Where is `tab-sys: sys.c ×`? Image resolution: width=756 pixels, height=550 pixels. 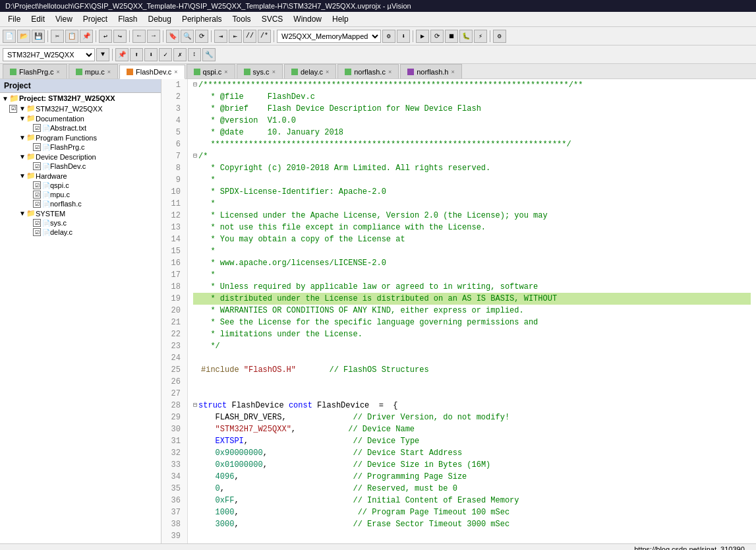 tab-sys: sys.c × is located at coordinates (260, 71).